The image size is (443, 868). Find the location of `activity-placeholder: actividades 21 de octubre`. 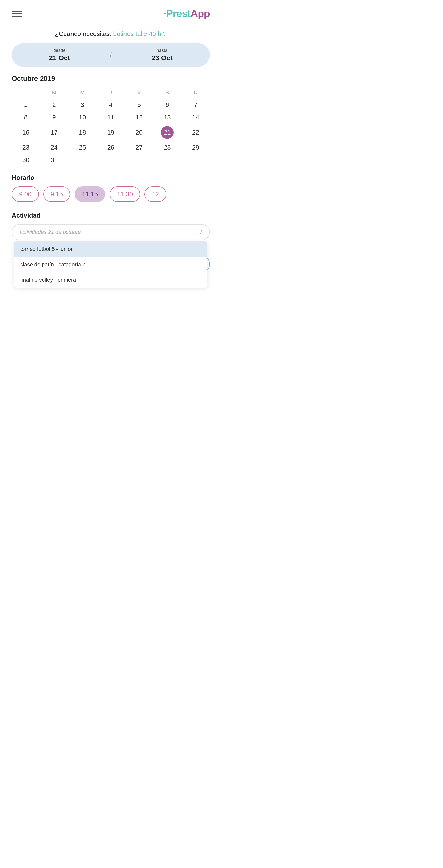

activity-placeholder: actividades 21 de octubre is located at coordinates (50, 232).